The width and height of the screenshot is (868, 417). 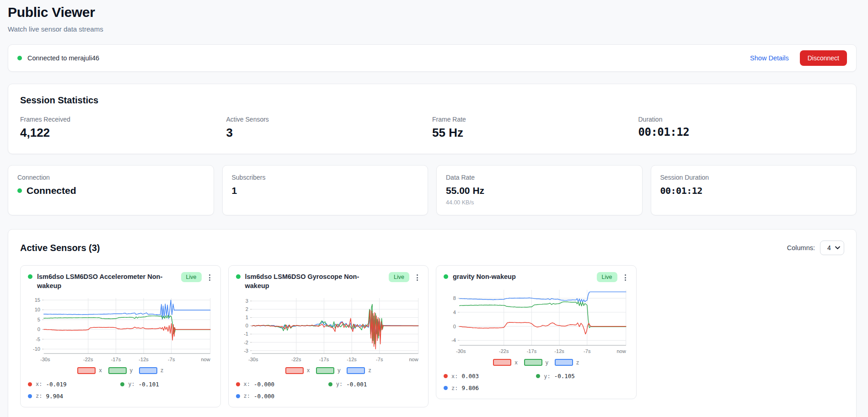 What do you see at coordinates (54, 396) in the screenshot?
I see `value-number: 9.904` at bounding box center [54, 396].